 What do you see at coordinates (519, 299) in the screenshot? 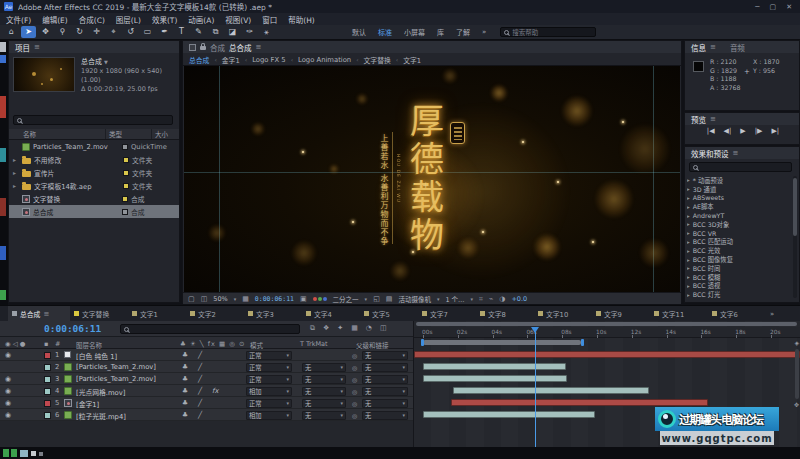
I see `exposure-value: +0.0` at bounding box center [519, 299].